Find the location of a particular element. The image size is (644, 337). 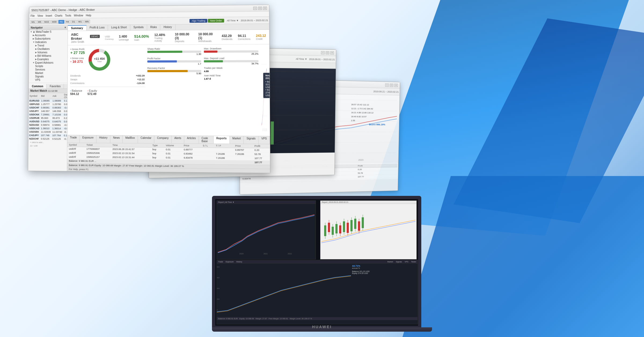

tab-history: History is located at coordinates (168, 27).